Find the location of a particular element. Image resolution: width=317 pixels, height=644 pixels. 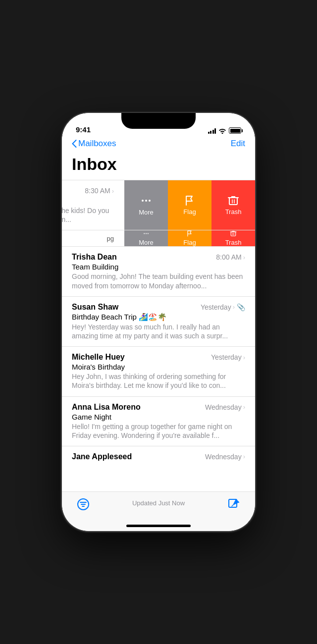

email-header-6: Jane Appleseed Wednesday › is located at coordinates (158, 457).